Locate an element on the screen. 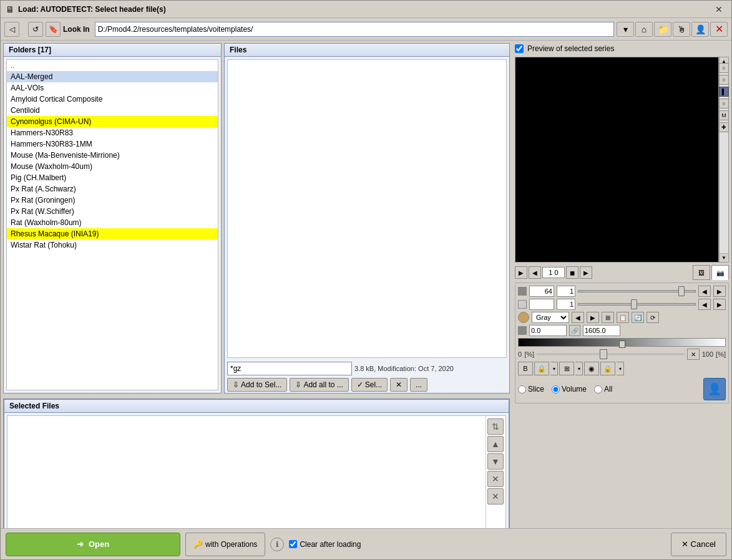 This screenshot has width=732, height=560. side-icon-1: ○ is located at coordinates (724, 68).